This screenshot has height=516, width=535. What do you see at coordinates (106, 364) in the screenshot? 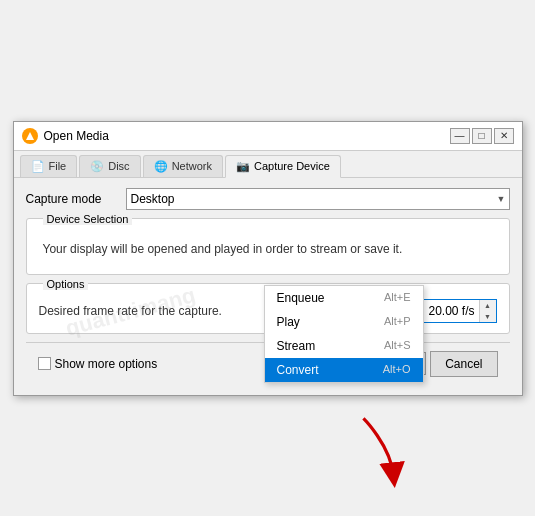
I see `show-more-label: Show more options` at bounding box center [106, 364].